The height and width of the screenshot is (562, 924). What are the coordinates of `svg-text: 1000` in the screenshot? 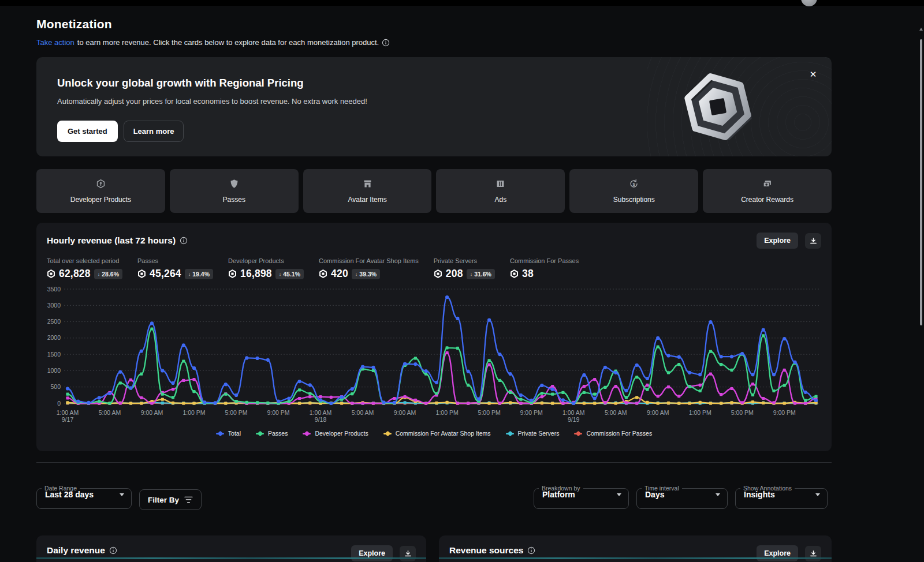 It's located at (54, 370).